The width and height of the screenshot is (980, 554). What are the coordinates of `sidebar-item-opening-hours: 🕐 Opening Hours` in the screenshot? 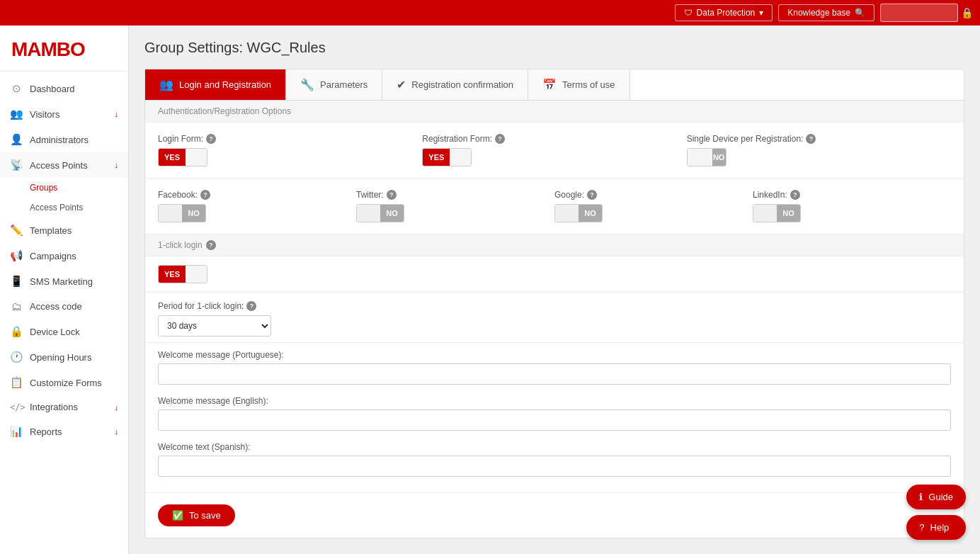 It's located at (64, 357).